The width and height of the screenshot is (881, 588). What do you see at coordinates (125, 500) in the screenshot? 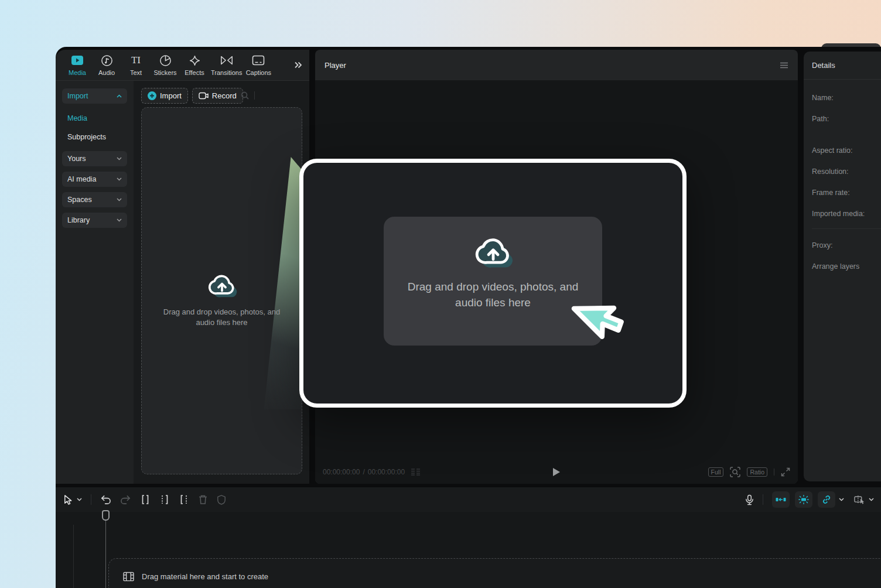
I see `redo-button` at bounding box center [125, 500].